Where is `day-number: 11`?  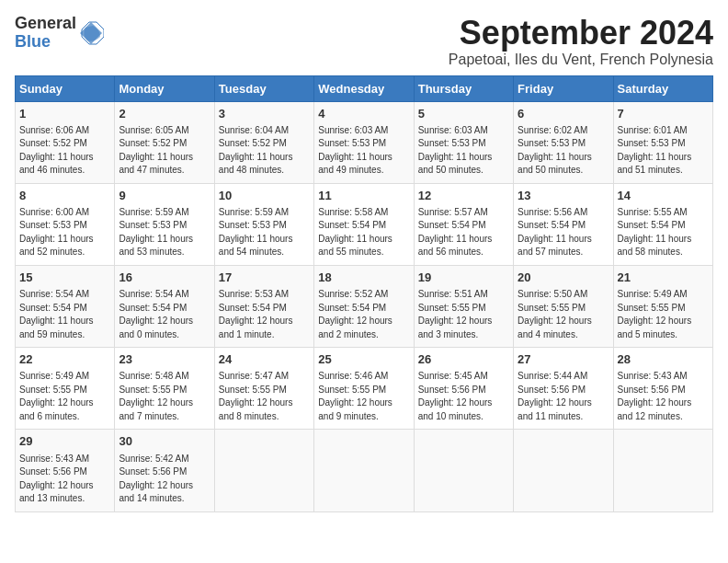 day-number: 11 is located at coordinates (364, 196).